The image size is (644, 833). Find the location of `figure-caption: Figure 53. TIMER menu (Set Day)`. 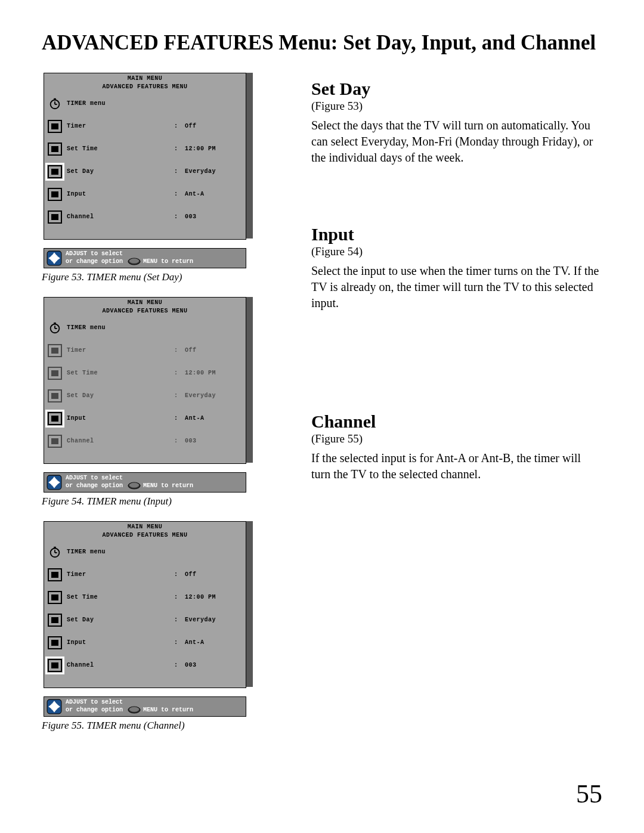

figure-caption: Figure 53. TIMER menu (Set Day) is located at coordinates (167, 277).